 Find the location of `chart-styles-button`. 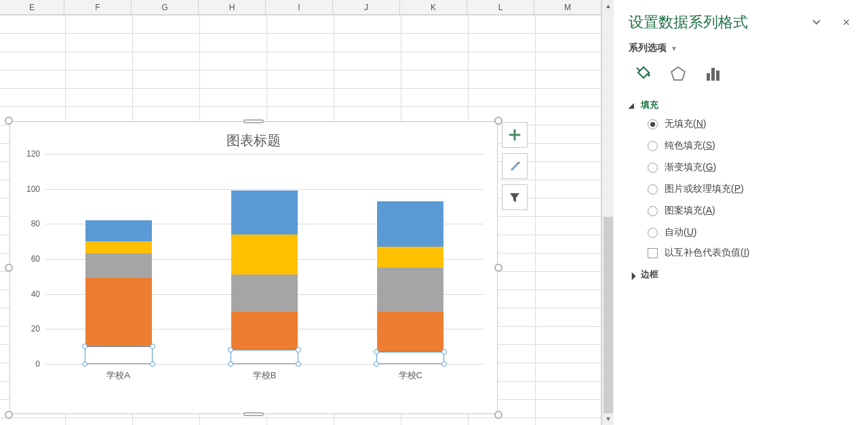

chart-styles-button is located at coordinates (515, 166).